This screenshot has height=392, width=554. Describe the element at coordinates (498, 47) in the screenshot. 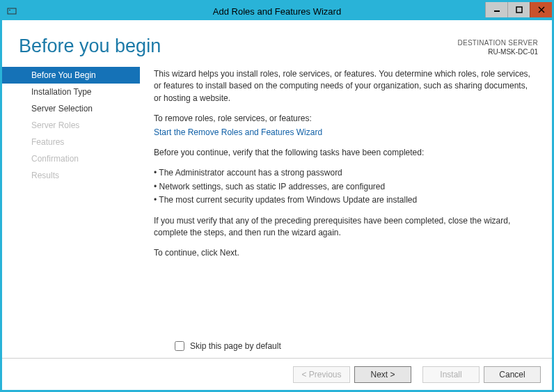

I see `destination-server-block: DESTINATION SERVER RU-MSK-DC-01` at that location.